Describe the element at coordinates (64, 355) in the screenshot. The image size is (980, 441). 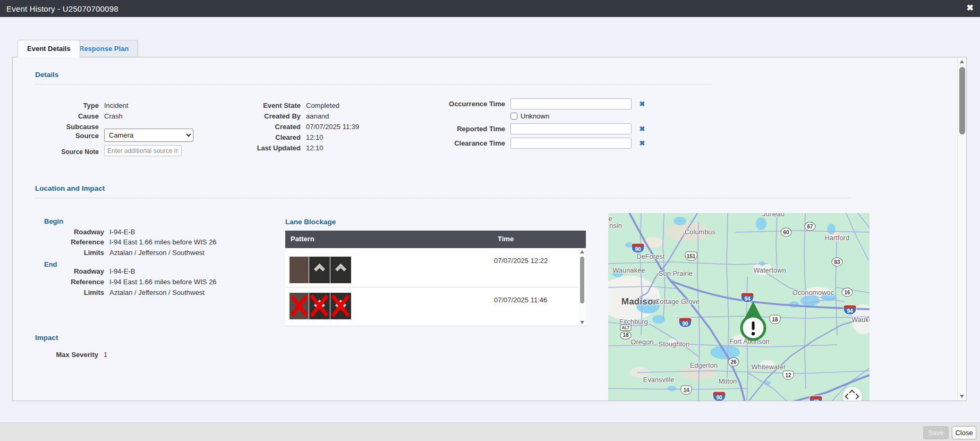
I see `max-severity-label: Max Severity` at that location.